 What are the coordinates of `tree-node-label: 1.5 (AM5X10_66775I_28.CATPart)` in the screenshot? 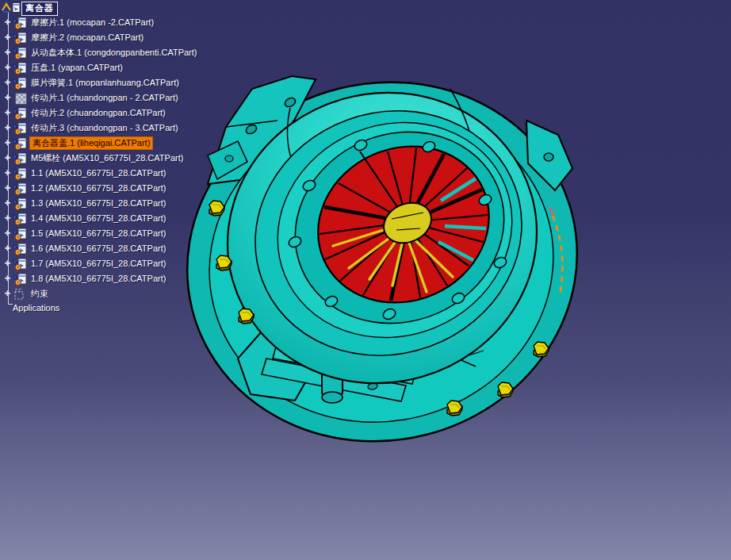 It's located at (98, 233).